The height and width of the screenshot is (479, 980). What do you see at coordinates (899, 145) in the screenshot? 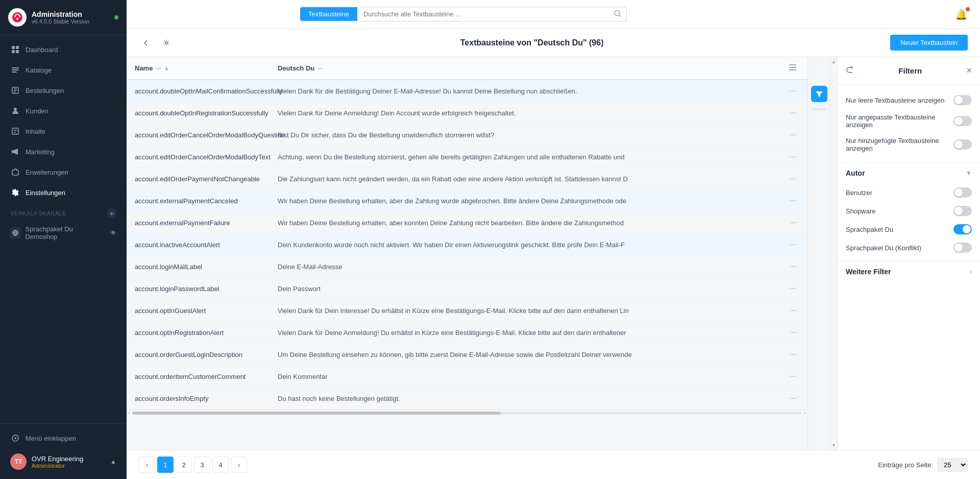
I see `filter-toggle-added-label: Nur hinzugefügte Textbausteine anzeigen` at bounding box center [899, 145].